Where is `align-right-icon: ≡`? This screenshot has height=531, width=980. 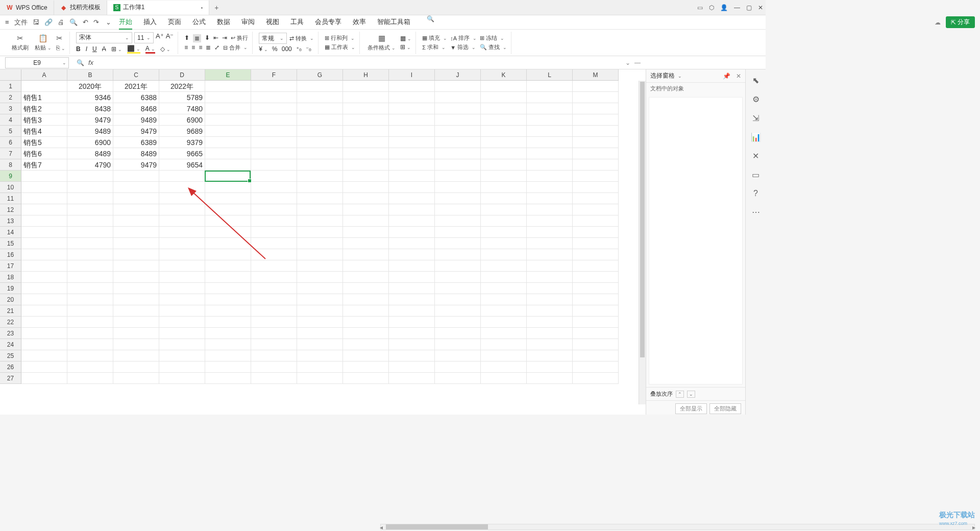
align-right-icon: ≡ is located at coordinates (200, 48).